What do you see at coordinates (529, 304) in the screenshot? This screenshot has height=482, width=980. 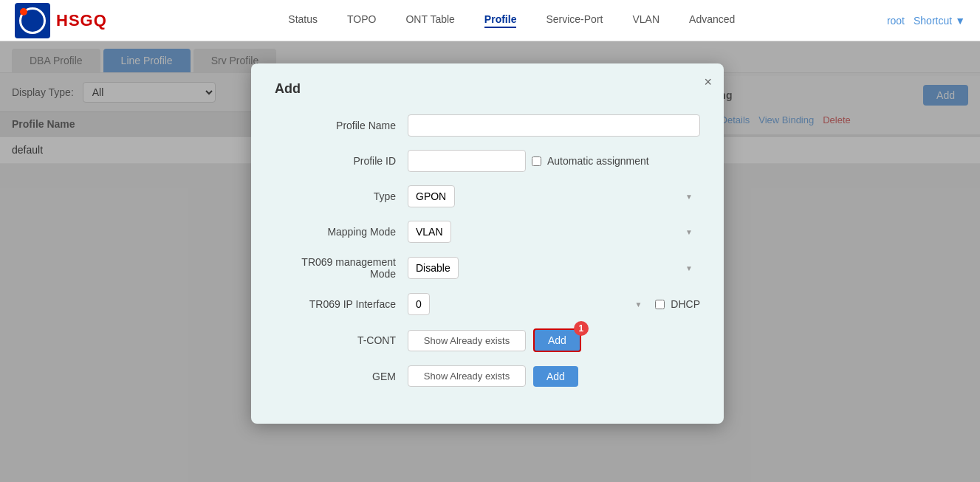 I see `tr069-ip-select-wrapper: 0` at bounding box center [529, 304].